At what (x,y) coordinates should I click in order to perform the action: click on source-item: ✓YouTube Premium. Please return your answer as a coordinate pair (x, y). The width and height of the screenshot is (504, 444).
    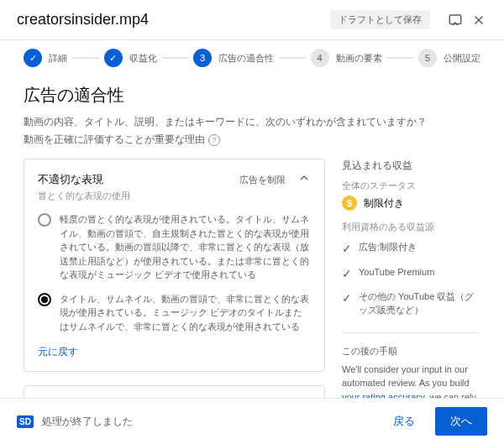
    Looking at the image, I should click on (412, 274).